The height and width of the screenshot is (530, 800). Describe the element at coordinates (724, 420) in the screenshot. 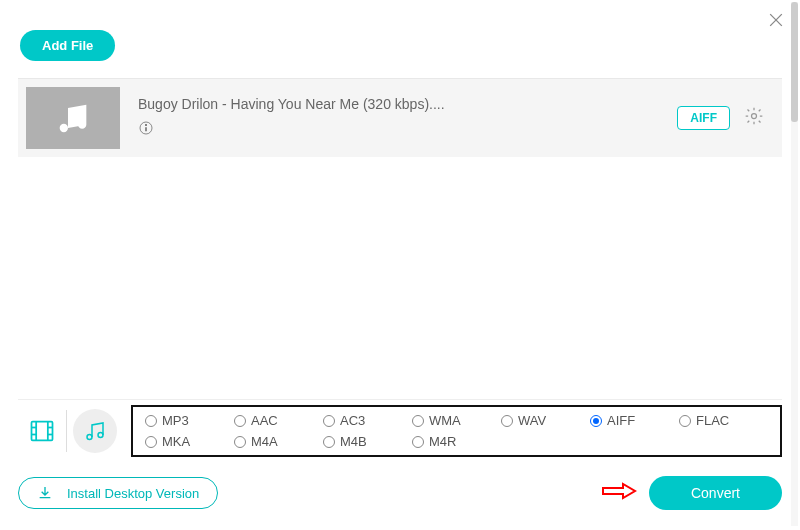

I see `format-option-flac: FLAC` at that location.